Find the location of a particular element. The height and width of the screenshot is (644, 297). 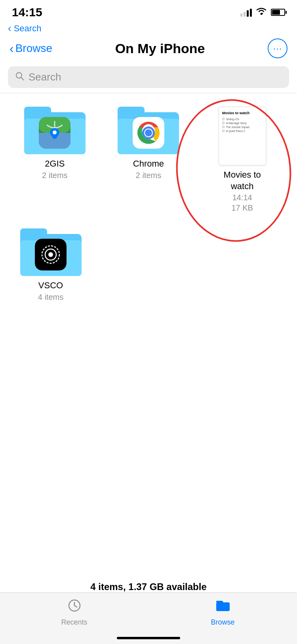

back-search-label: Search is located at coordinates (28, 29).